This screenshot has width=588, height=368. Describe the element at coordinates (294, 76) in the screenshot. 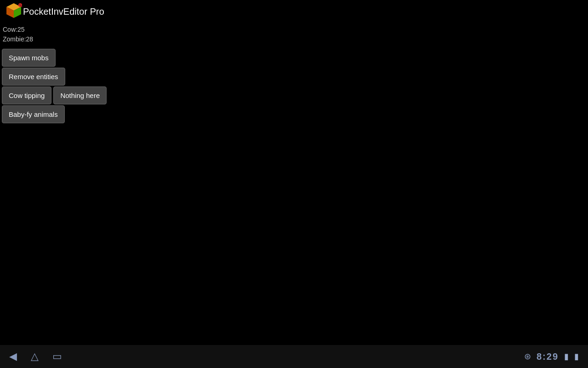

I see `remove-row: Remove entities` at that location.